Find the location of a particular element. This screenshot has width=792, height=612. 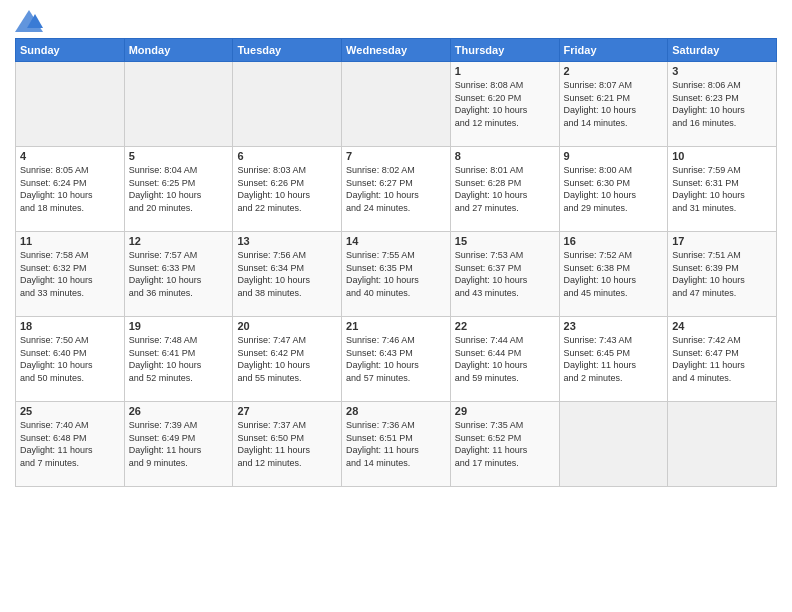

week-row-4: 18Sunrise: 7:50 AM Sunset: 6:40 PM Dayli… is located at coordinates (396, 360).